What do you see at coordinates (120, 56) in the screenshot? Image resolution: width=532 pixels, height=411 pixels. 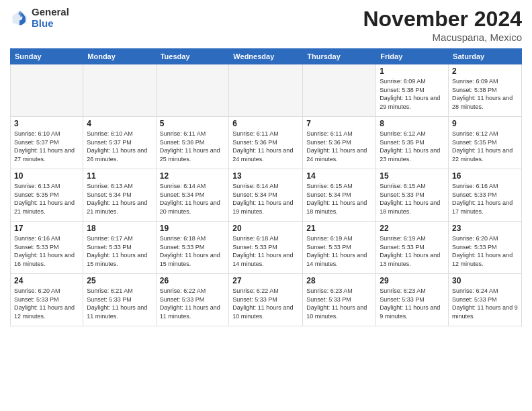 I see `header-monday: Monday` at bounding box center [120, 56].